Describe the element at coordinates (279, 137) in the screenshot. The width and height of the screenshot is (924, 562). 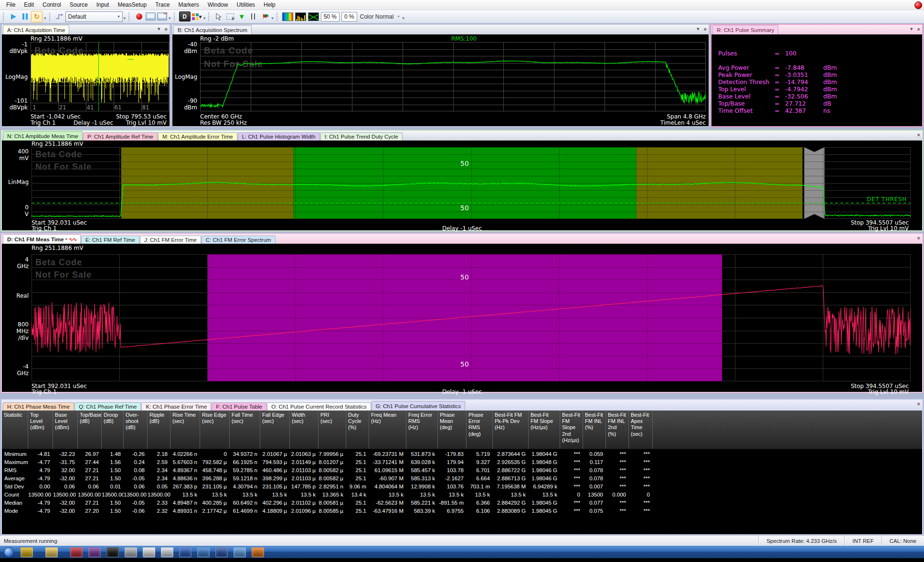
I see `tab-amplitude-3: L: Ch1 Pulse Histogram Width` at that location.